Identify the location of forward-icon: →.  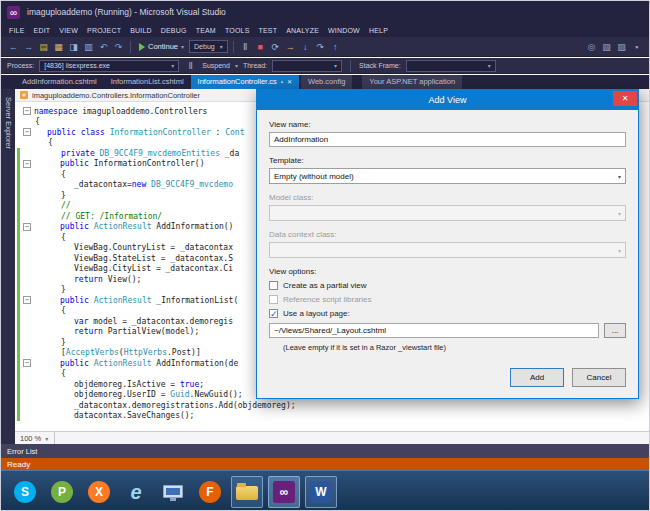
(28, 47).